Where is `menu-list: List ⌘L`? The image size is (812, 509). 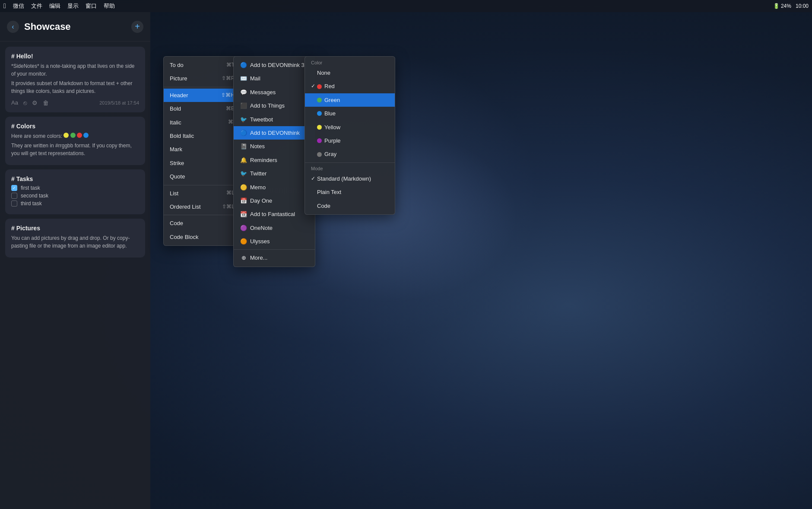 menu-list: List ⌘L is located at coordinates (202, 194).